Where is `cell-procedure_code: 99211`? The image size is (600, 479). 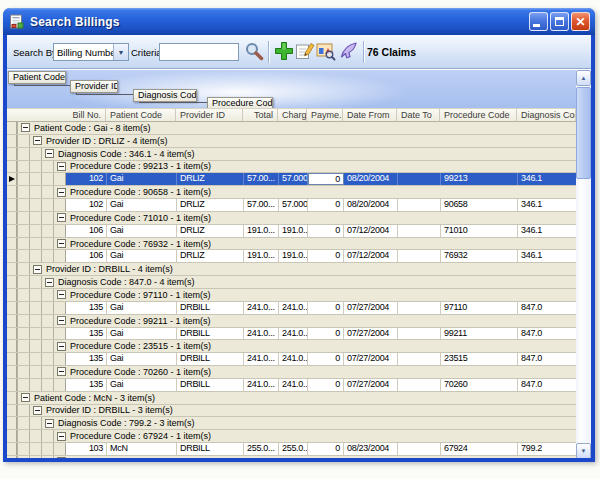 cell-procedure_code: 99211 is located at coordinates (480, 334).